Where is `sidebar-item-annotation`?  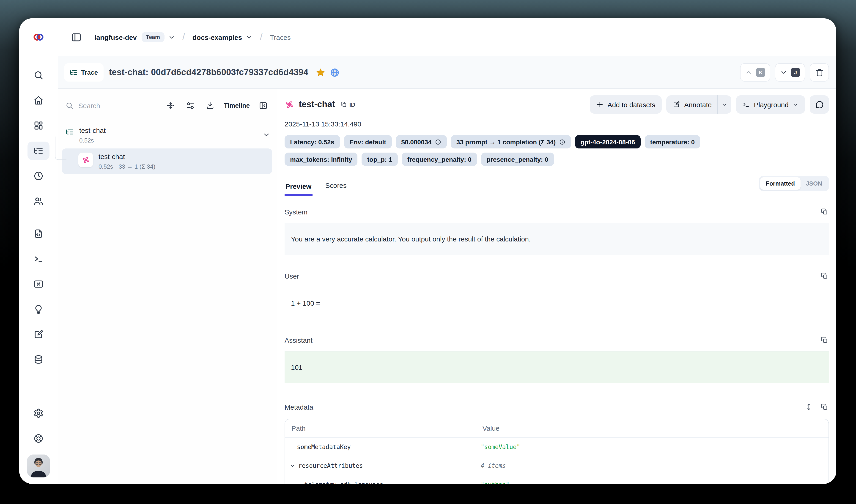 sidebar-item-annotation is located at coordinates (39, 335).